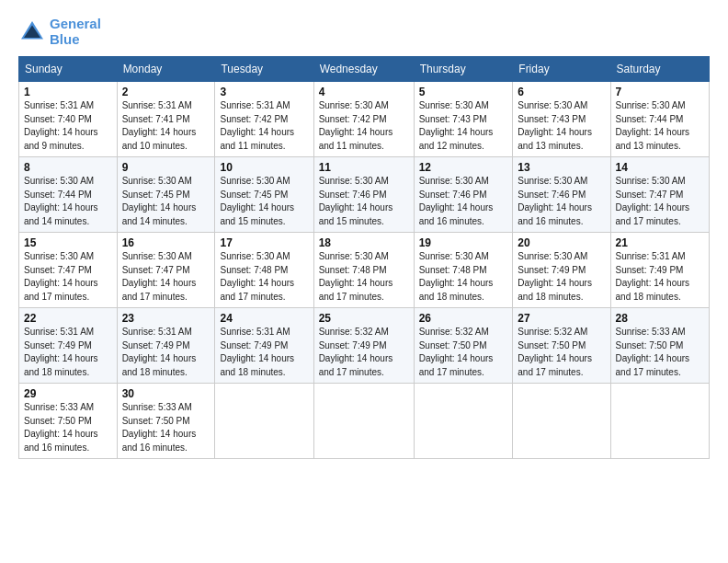 This screenshot has width=728, height=563. What do you see at coordinates (265, 195) in the screenshot?
I see `calendar-cell: 10Sunrise: 5:30 AMSunset: 7:45 PMDayligh…` at bounding box center [265, 195].